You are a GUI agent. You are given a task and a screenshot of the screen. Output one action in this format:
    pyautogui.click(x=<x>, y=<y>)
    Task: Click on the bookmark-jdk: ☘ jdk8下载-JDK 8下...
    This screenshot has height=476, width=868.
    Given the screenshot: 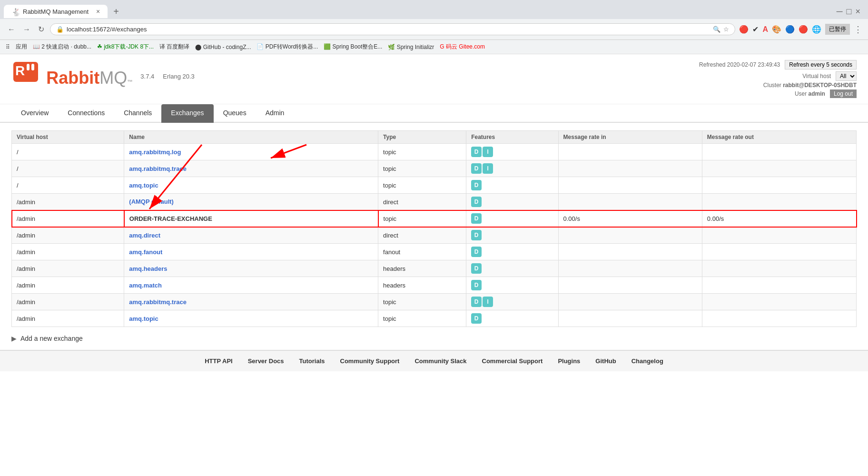 What is the action you would take?
    pyautogui.click(x=126, y=47)
    